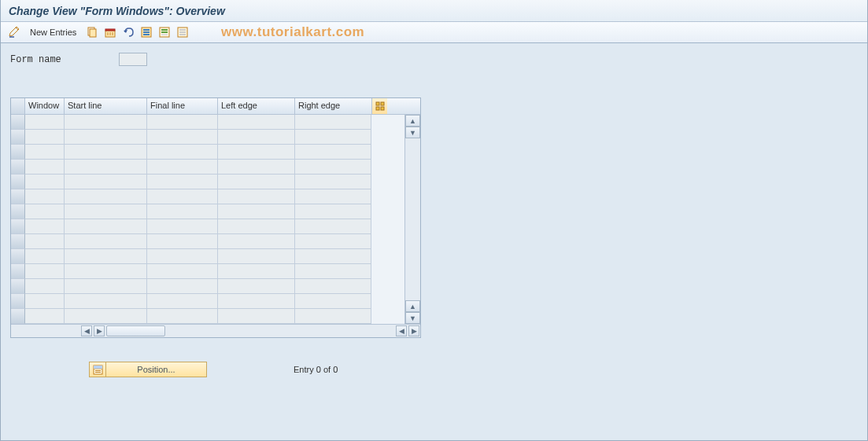 The width and height of the screenshot is (868, 441). What do you see at coordinates (92, 32) in the screenshot?
I see `copy-as-icon` at bounding box center [92, 32].